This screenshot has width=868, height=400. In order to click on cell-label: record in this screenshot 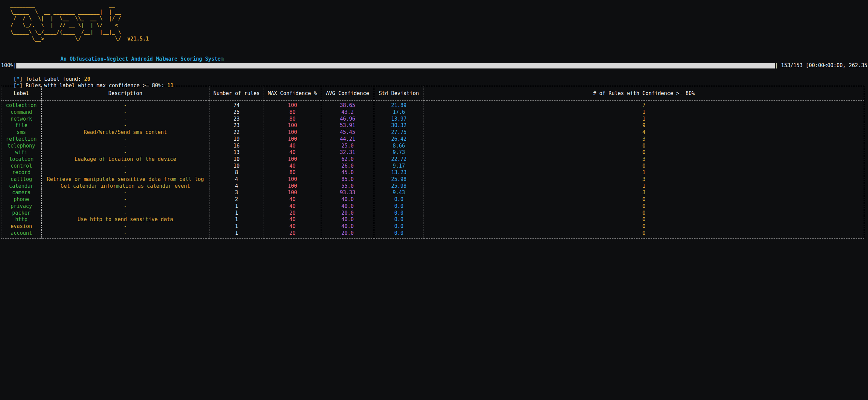, I will do `click(21, 173)`.